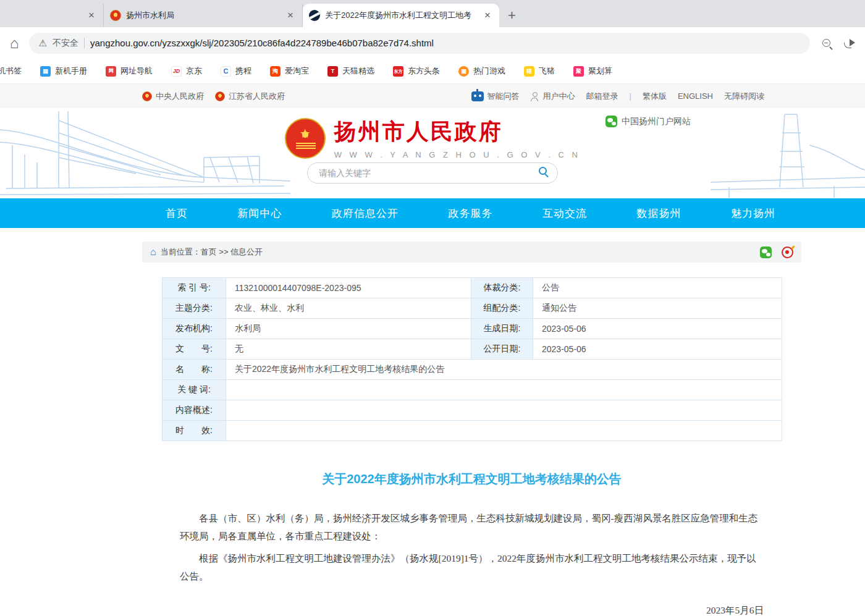  I want to click on share-weibo-icon, so click(787, 252).